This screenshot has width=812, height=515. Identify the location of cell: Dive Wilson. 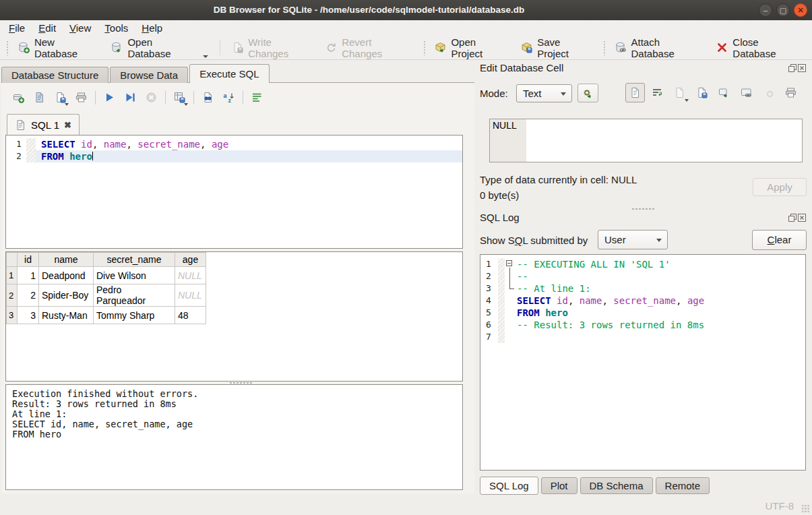
(135, 276).